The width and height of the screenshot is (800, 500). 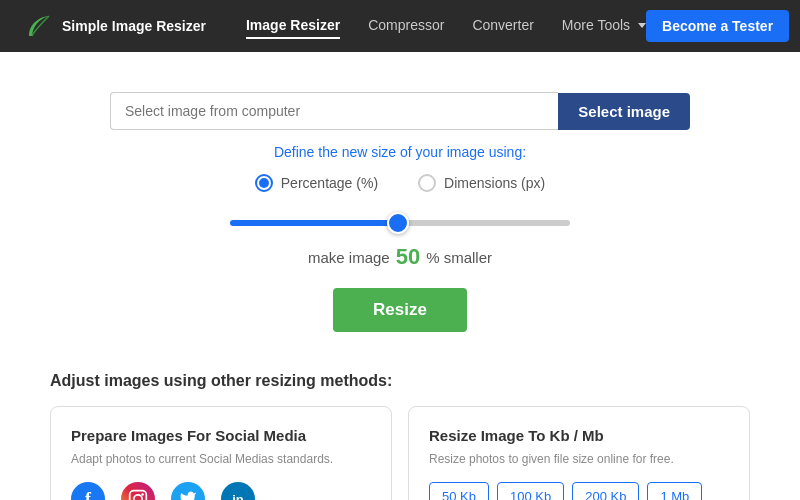 What do you see at coordinates (400, 221) in the screenshot?
I see `slider-container` at bounding box center [400, 221].